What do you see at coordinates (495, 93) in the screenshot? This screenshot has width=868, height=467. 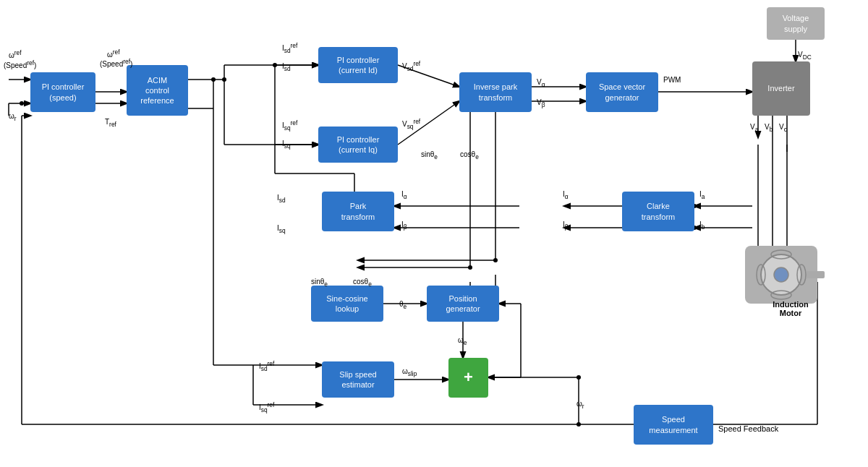 I see `inv-park-block: Inverse parktransform` at bounding box center [495, 93].